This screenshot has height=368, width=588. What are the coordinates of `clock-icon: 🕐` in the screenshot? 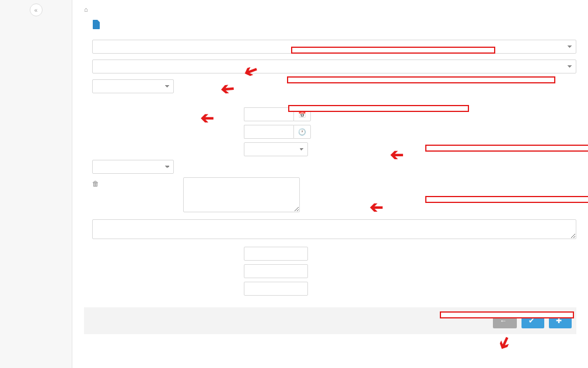 It's located at (302, 132).